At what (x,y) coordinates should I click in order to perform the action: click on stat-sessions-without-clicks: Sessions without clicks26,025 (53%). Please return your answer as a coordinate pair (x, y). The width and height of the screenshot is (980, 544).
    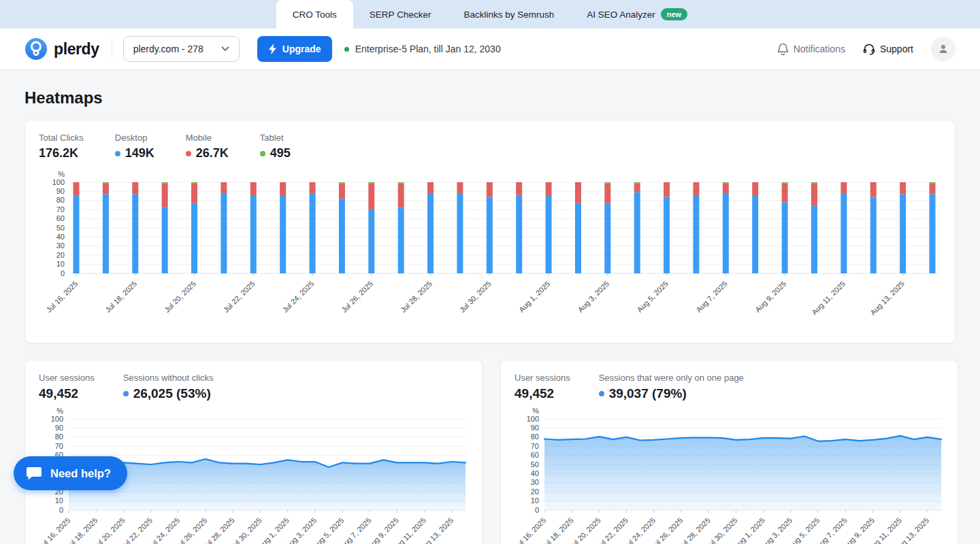
    Looking at the image, I should click on (169, 387).